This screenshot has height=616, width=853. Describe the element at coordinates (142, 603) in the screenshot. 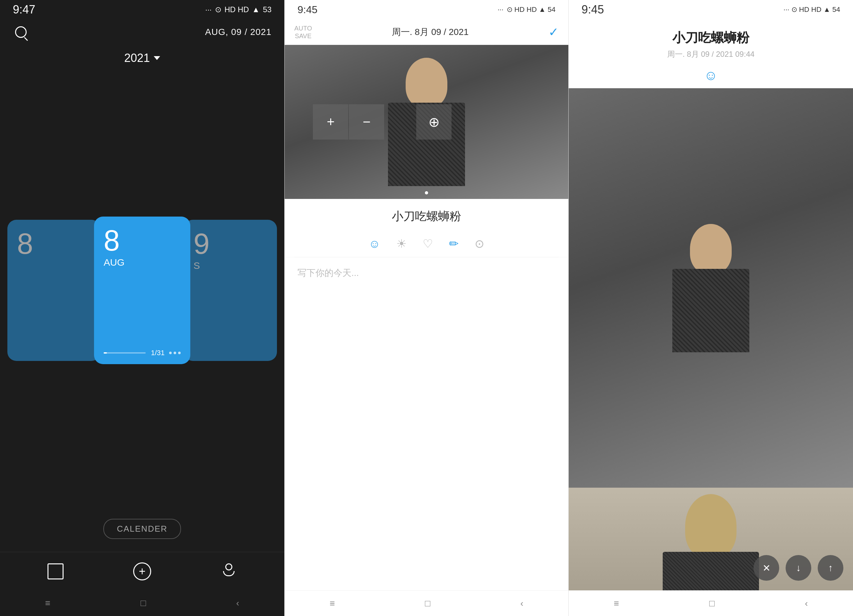

I see `sys-nav-1: ≡ □ ‹` at that location.